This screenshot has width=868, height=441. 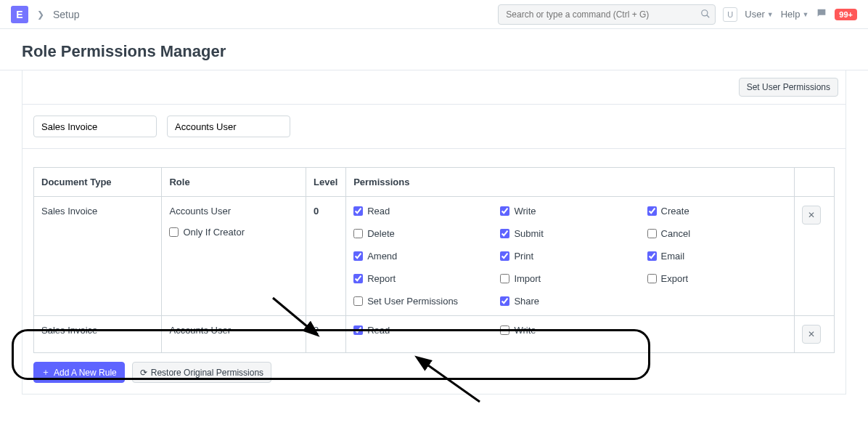 I want to click on perm-label: Print, so click(x=524, y=256).